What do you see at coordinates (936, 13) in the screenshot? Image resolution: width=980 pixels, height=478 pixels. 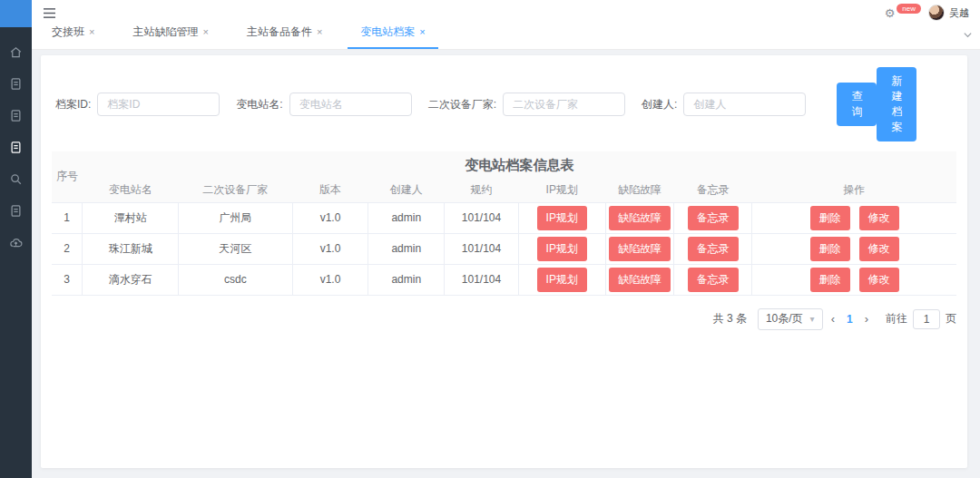 I see `avatar` at bounding box center [936, 13].